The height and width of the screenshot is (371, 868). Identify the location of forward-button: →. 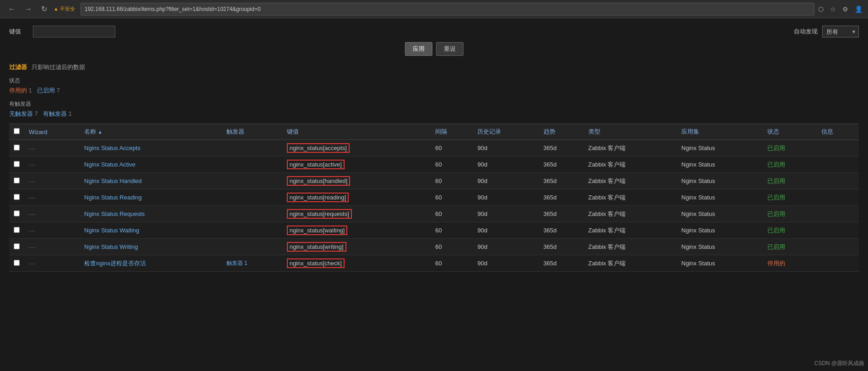
(28, 9).